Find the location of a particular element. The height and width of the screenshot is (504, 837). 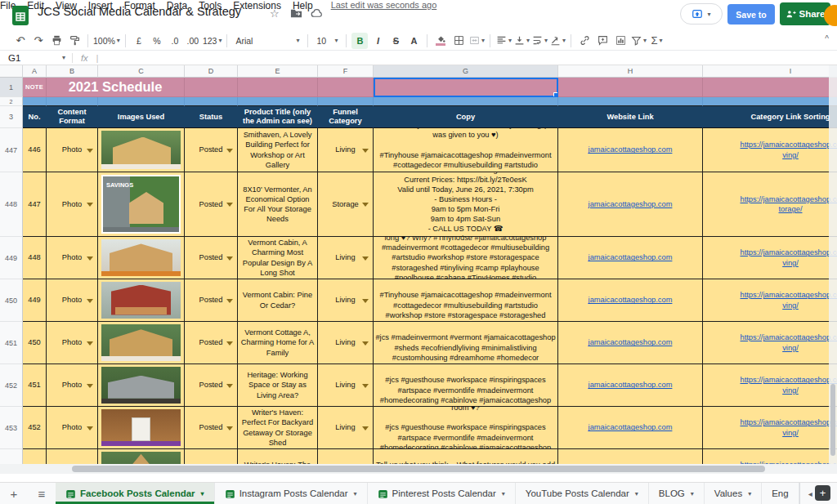

filter-button: ▾ is located at coordinates (638, 41).